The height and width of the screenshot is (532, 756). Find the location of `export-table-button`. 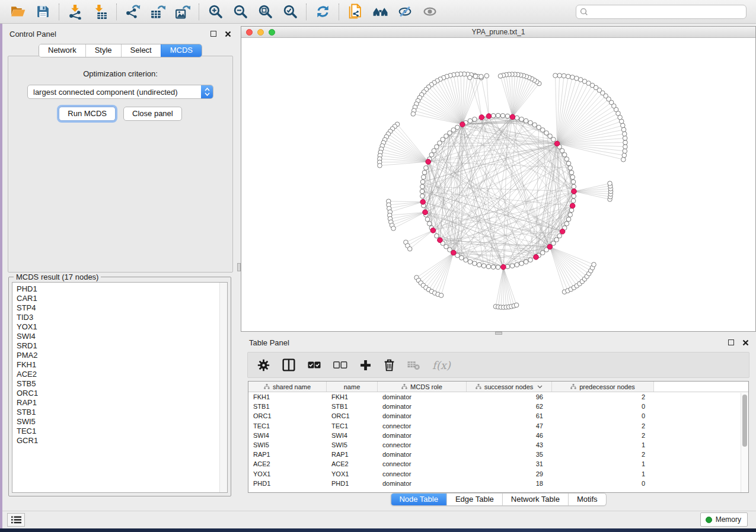

export-table-button is located at coordinates (158, 12).